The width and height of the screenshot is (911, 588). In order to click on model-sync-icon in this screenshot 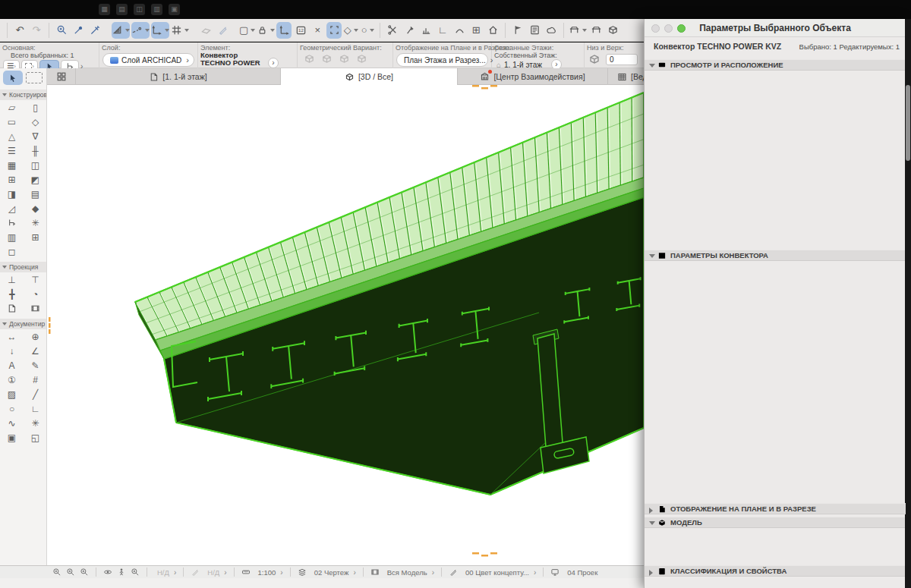, I will do `click(613, 30)`.